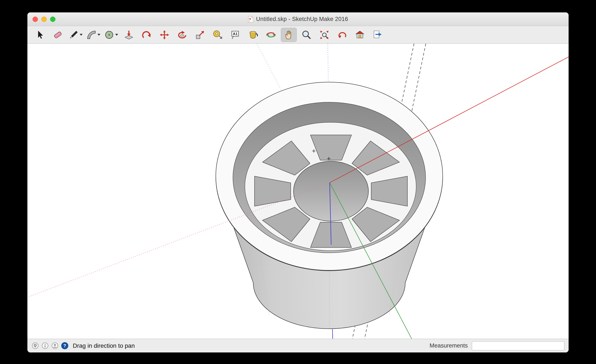 This screenshot has height=364, width=596. I want to click on minimize-button, so click(44, 19).